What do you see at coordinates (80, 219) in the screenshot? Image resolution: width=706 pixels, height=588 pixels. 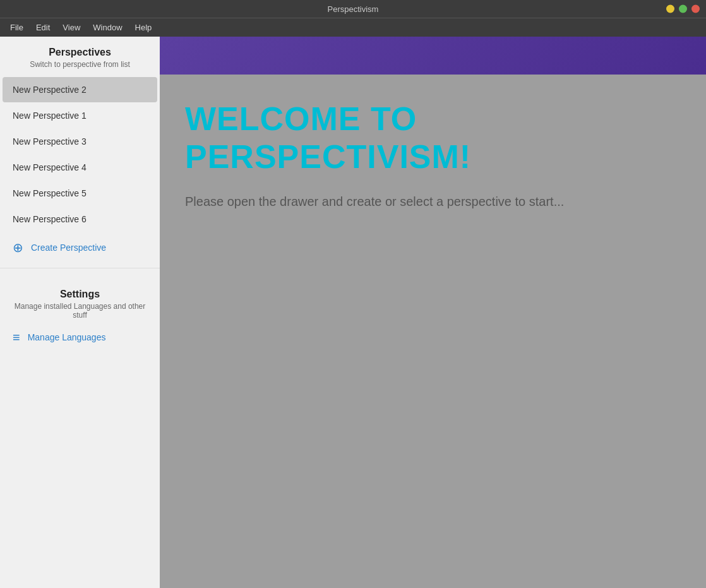 I see `perspective-item-5: New Perspective 6` at bounding box center [80, 219].